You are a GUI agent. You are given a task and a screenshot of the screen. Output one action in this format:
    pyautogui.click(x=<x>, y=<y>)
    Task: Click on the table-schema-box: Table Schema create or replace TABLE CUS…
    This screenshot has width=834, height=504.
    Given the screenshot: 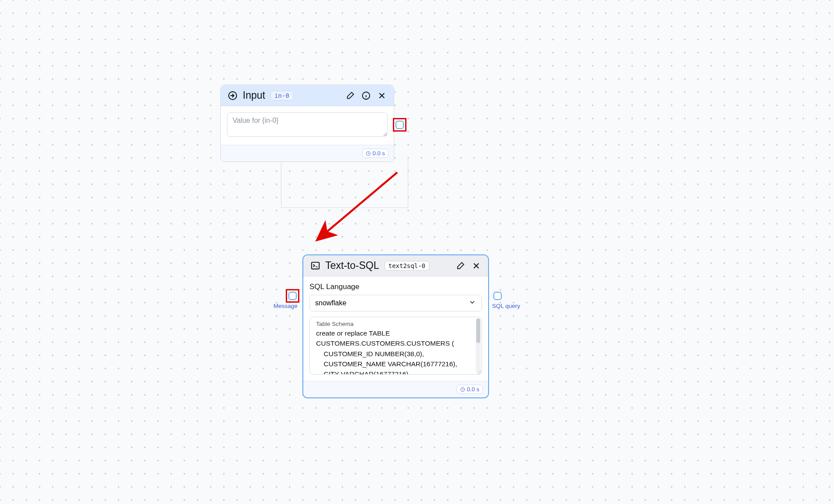 What is the action you would take?
    pyautogui.click(x=396, y=346)
    